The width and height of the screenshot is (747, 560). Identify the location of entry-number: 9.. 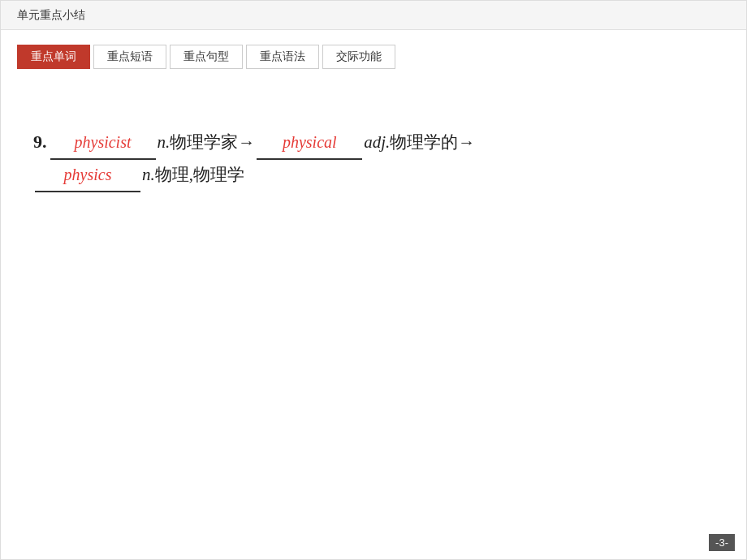
(41, 142).